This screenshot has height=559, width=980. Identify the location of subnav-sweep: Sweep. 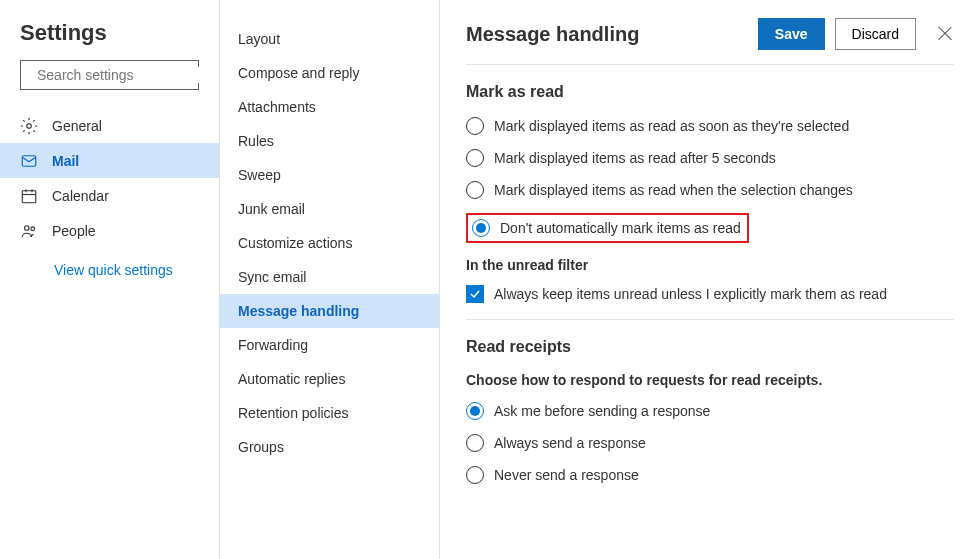
(330, 175).